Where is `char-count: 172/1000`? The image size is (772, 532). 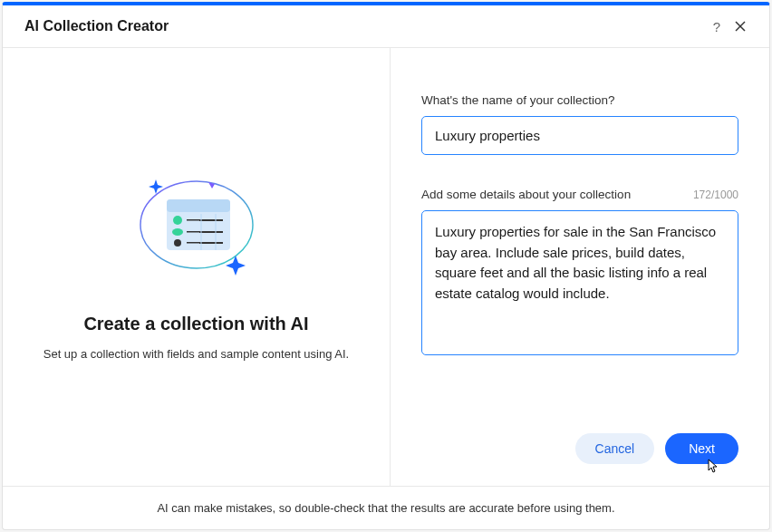 char-count: 172/1000 is located at coordinates (716, 195).